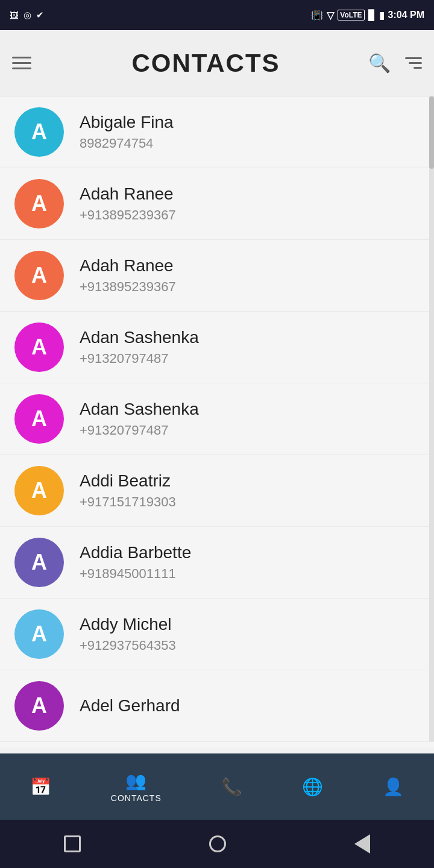 The height and width of the screenshot is (868, 434). I want to click on check-icon: ✔, so click(40, 15).